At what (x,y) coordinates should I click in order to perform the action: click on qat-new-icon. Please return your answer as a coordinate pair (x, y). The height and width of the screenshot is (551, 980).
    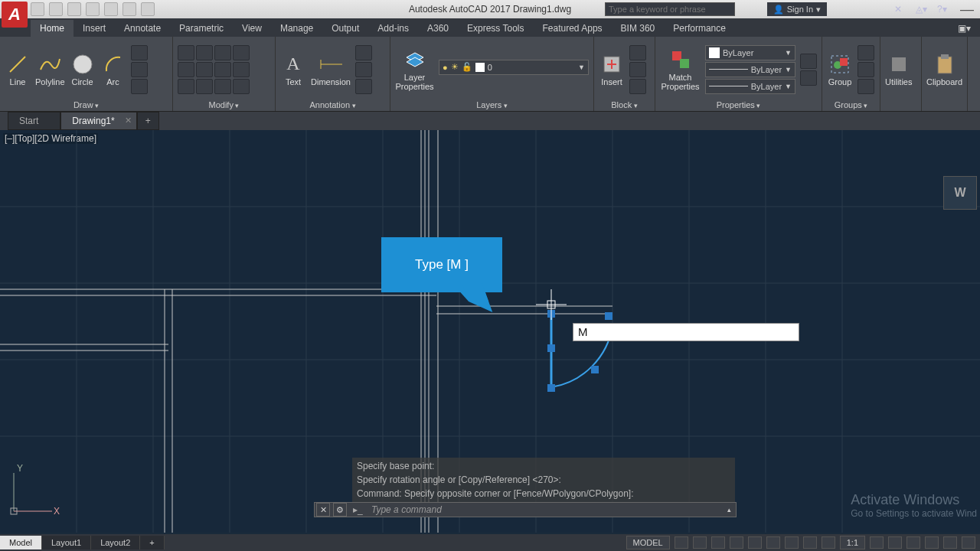
    Looking at the image, I should click on (38, 9).